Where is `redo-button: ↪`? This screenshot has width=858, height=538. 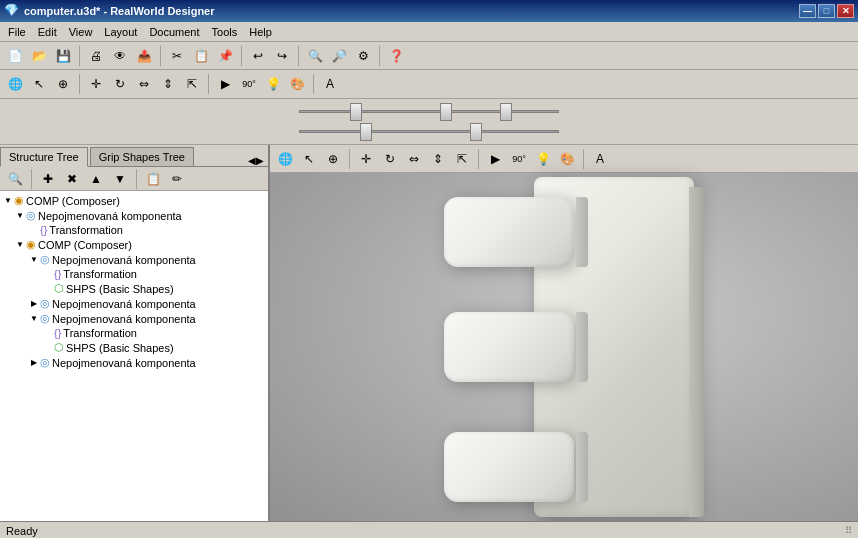 redo-button: ↪ is located at coordinates (282, 56).